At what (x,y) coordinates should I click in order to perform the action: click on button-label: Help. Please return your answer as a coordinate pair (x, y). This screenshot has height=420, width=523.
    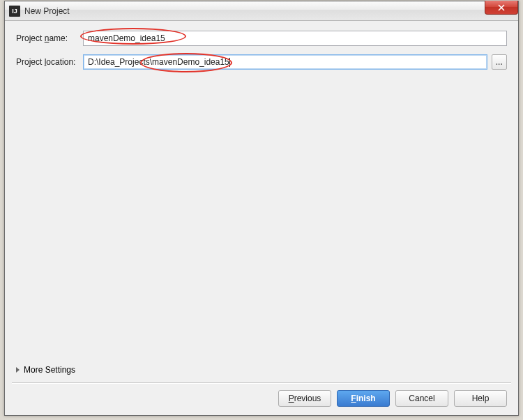
    Looking at the image, I should click on (481, 398).